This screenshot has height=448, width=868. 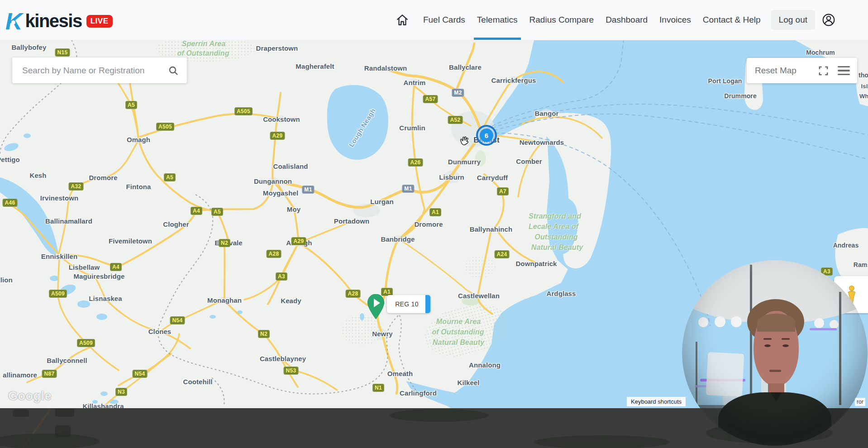 What do you see at coordinates (553, 227) in the screenshot?
I see `map-label: Lecale Area of` at bounding box center [553, 227].